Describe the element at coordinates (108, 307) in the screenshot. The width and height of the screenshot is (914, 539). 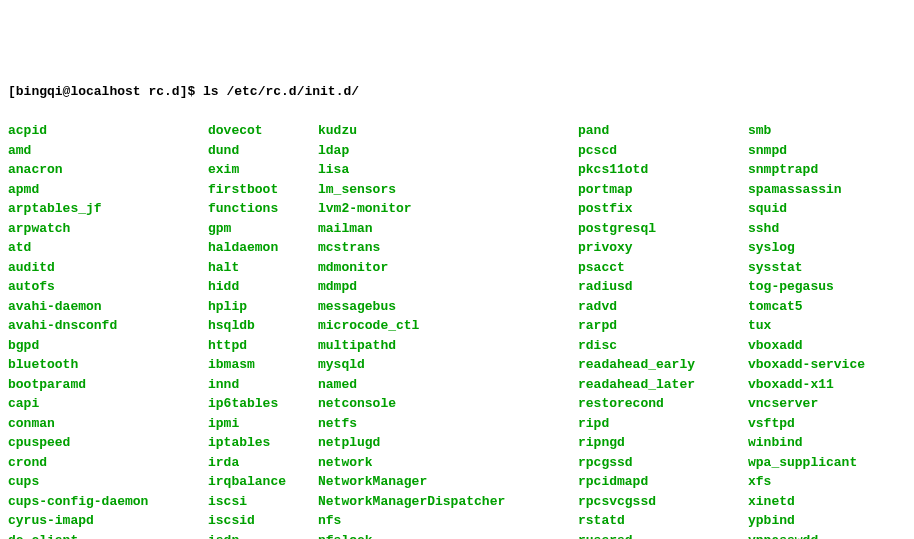
I see `file-entry: avahi-daemon` at that location.